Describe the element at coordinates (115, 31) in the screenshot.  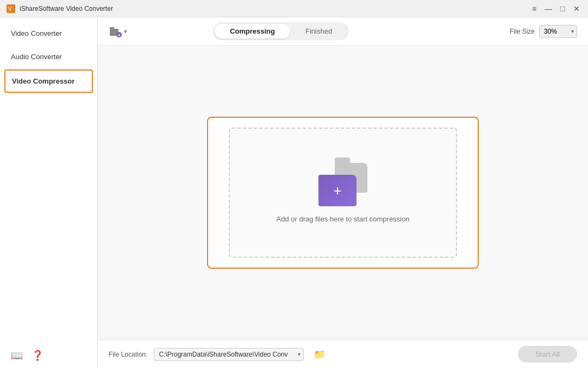
I see `add-file-icon: +` at that location.